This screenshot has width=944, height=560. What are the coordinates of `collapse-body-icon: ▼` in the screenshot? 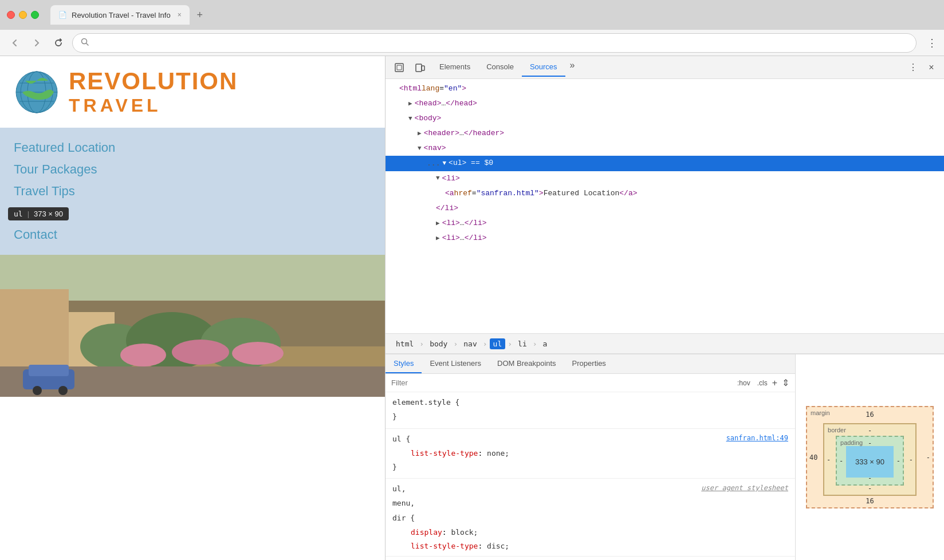 It's located at (410, 119).